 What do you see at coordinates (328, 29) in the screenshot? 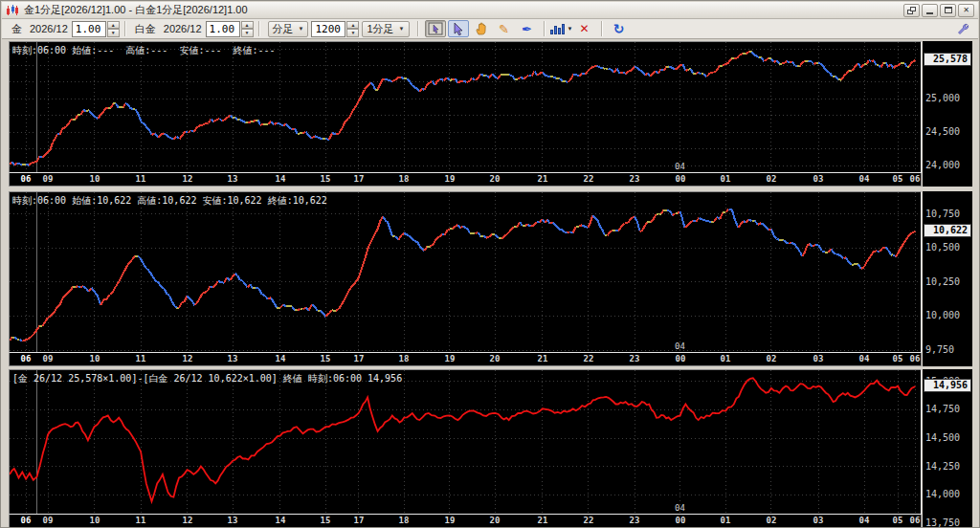
I see `bar-count-input` at bounding box center [328, 29].